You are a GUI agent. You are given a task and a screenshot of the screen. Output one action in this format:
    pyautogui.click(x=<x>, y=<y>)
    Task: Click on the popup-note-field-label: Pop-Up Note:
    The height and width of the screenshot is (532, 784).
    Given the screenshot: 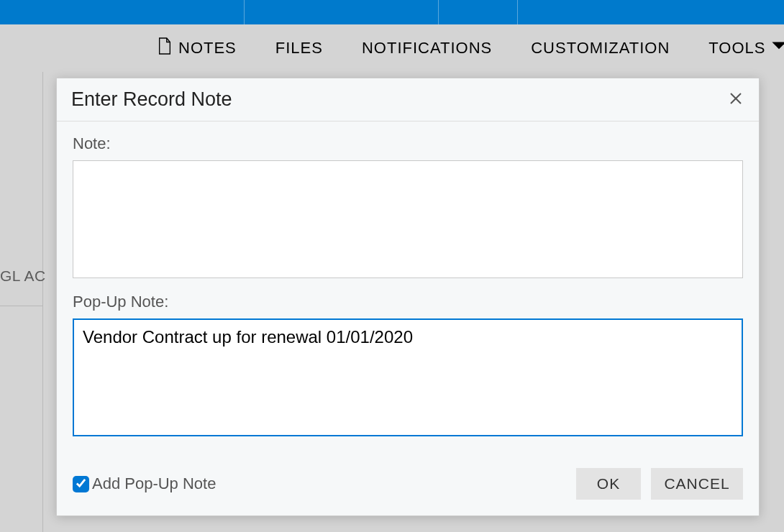 What is the action you would take?
    pyautogui.click(x=408, y=302)
    